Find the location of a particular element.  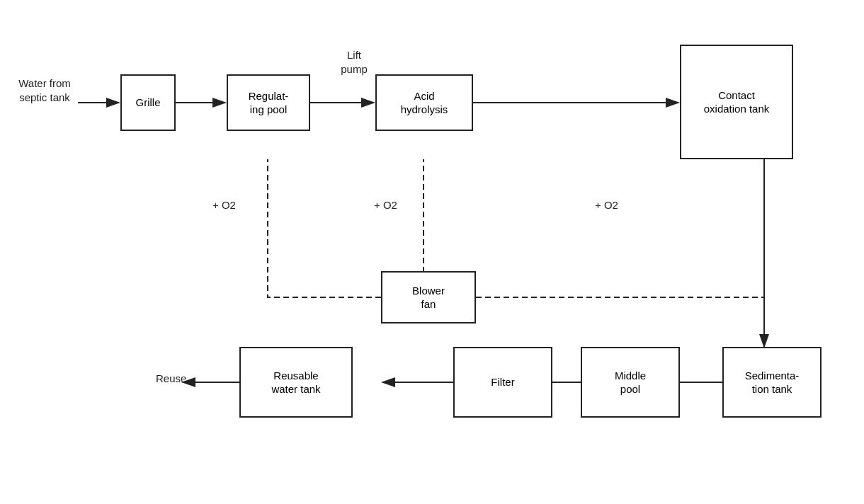

sedimentation-box: Sedimenta-tion tank is located at coordinates (772, 382).